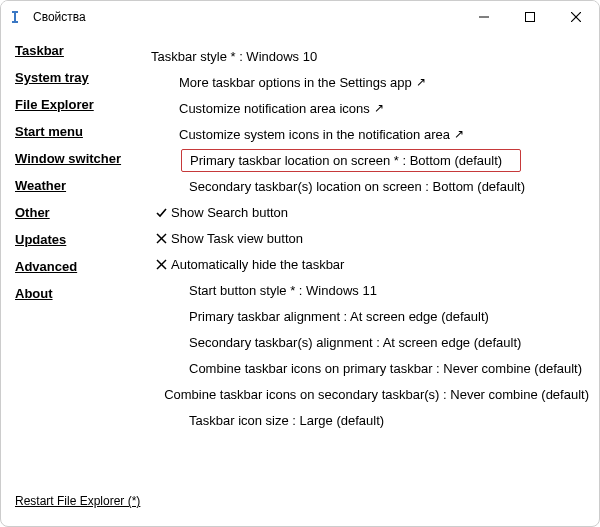 The image size is (600, 527). What do you see at coordinates (79, 186) in the screenshot?
I see `sidebar-item-weather: Weather` at bounding box center [79, 186].